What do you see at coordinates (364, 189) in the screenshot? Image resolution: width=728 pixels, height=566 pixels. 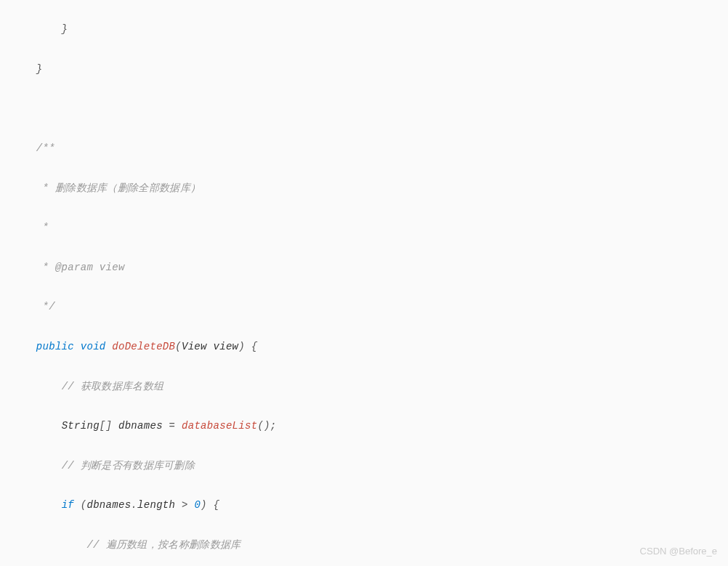 I see `code-line: * 删除数据库（删除全部数据库）` at bounding box center [364, 189].